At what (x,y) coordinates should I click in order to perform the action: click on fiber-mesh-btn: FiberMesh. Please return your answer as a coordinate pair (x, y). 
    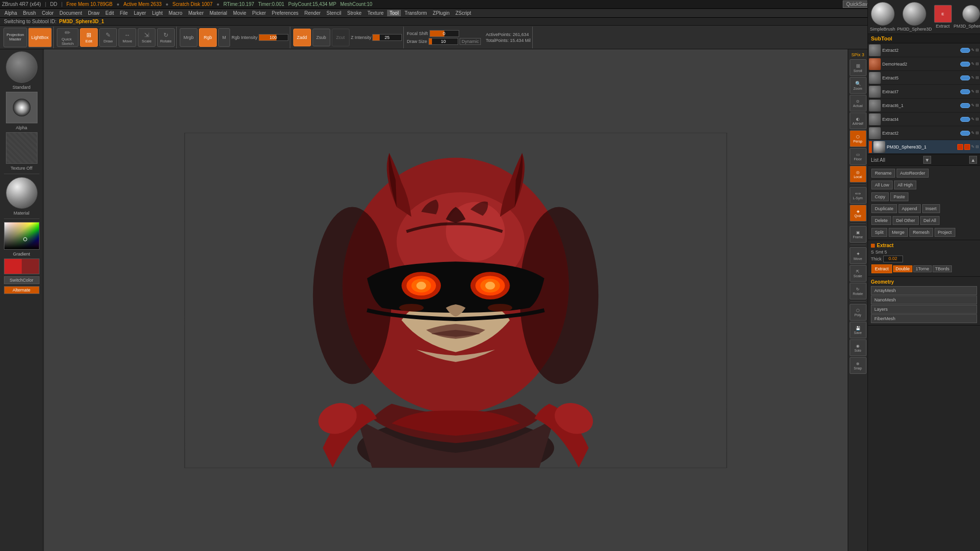
    Looking at the image, I should click on (924, 319).